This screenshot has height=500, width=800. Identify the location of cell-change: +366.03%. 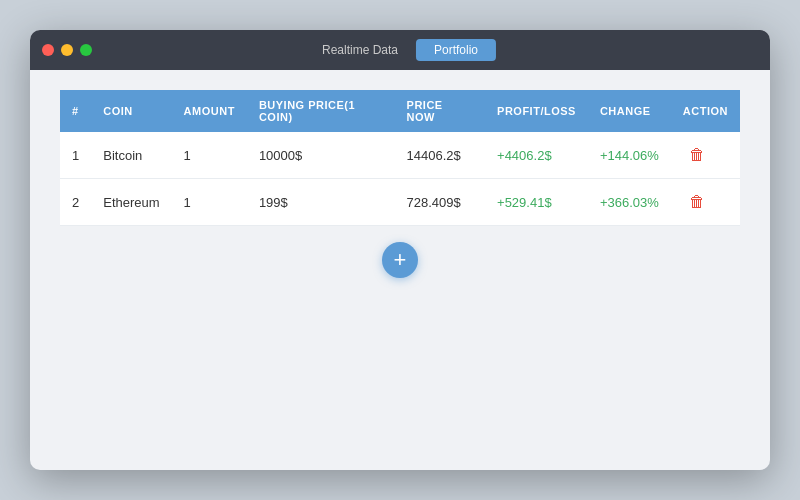
(630, 202).